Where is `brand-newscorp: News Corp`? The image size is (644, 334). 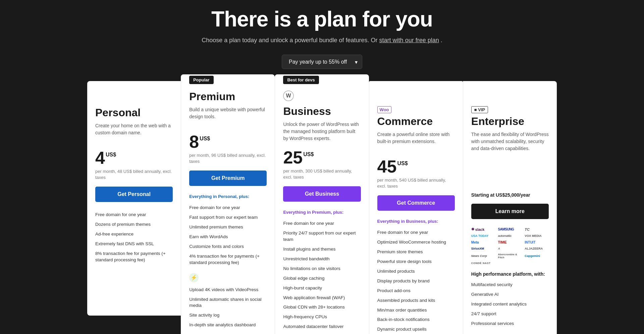
brand-newscorp: News Corp is located at coordinates (483, 256).